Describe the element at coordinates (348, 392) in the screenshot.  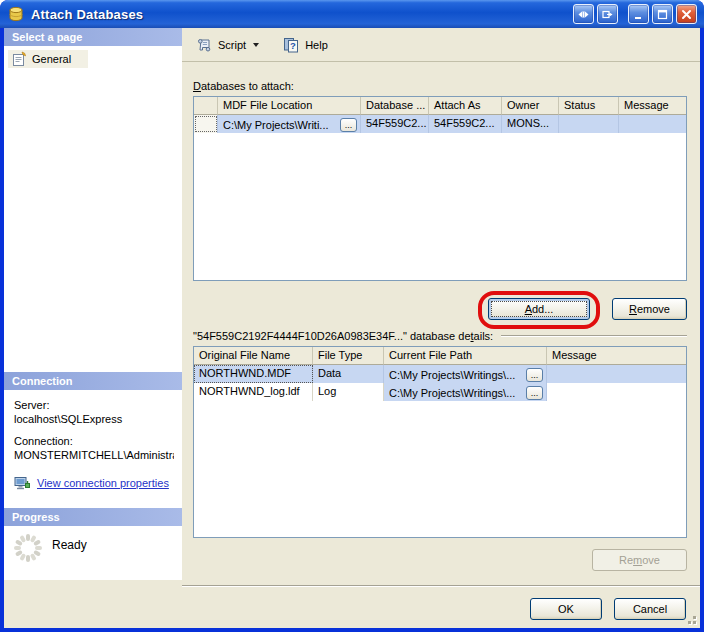
I see `file-type-cell: Log` at that location.